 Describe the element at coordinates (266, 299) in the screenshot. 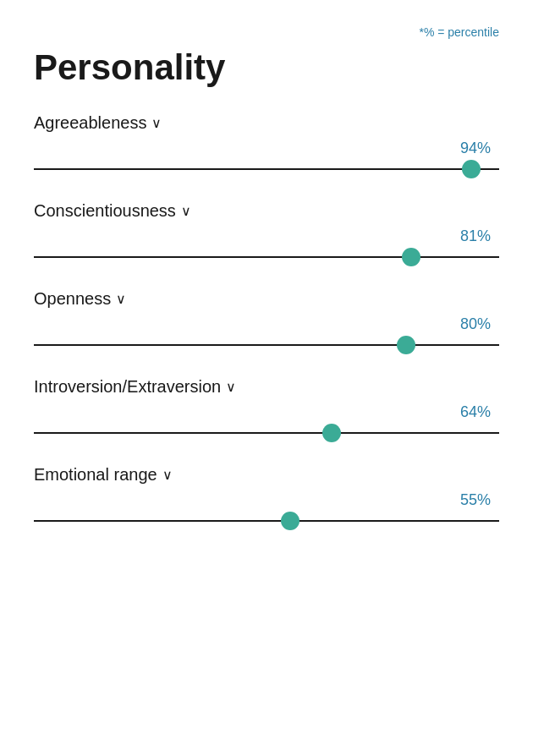

I see `trait-header-openness: Openness∨` at that location.